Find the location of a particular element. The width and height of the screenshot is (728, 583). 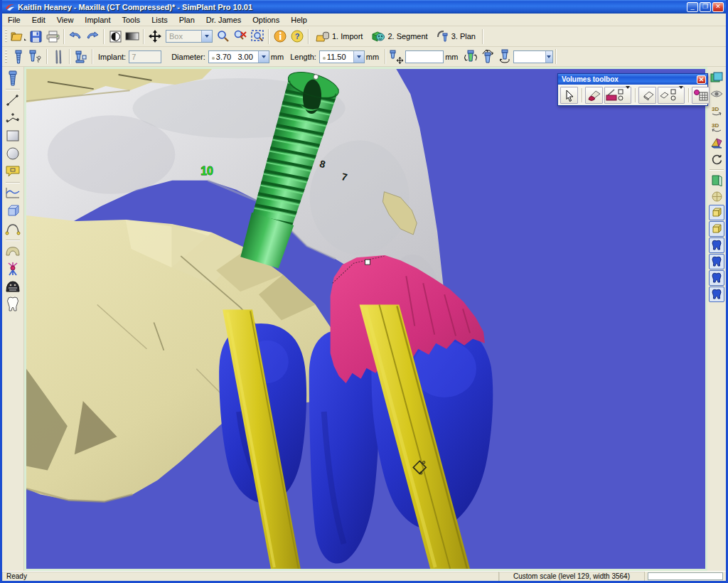

rectangle-tool-button is located at coordinates (13, 136).